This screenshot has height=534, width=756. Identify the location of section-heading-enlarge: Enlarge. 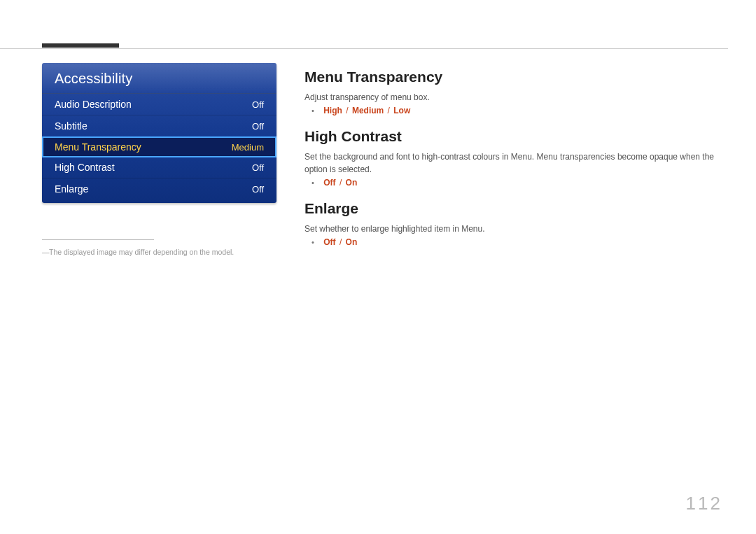
(512, 209).